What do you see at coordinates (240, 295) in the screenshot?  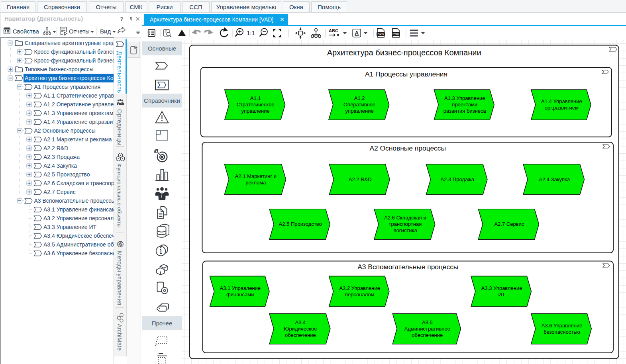 I see `svg-text: финансами` at bounding box center [240, 295].